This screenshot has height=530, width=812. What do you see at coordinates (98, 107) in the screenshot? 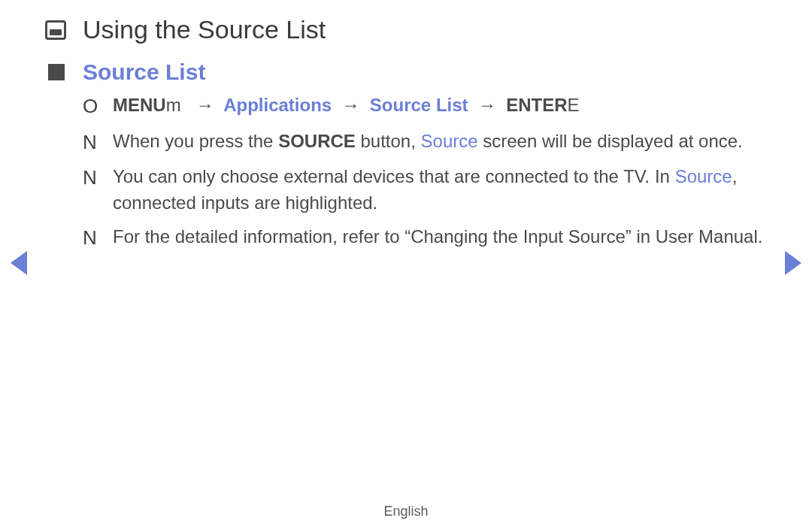
I see `nav-marker: O` at bounding box center [98, 107].